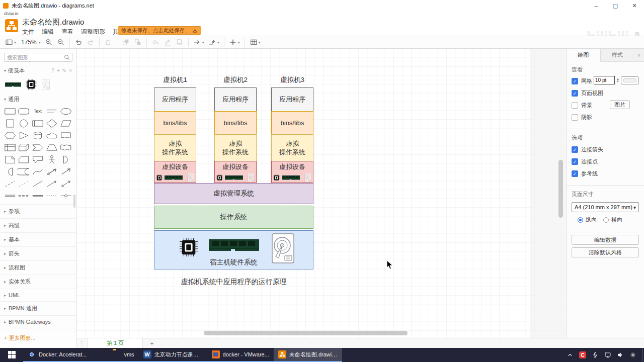  What do you see at coordinates (235, 80) in the screenshot?
I see `vm2-title: 虚拟机2` at bounding box center [235, 80].